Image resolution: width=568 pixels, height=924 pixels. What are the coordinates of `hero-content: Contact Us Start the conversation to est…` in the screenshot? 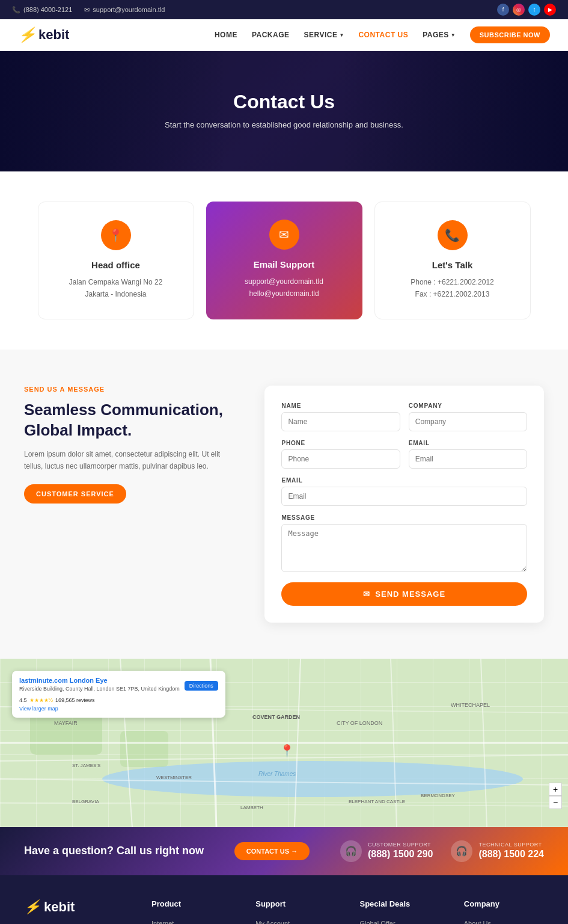 It's located at (284, 111).